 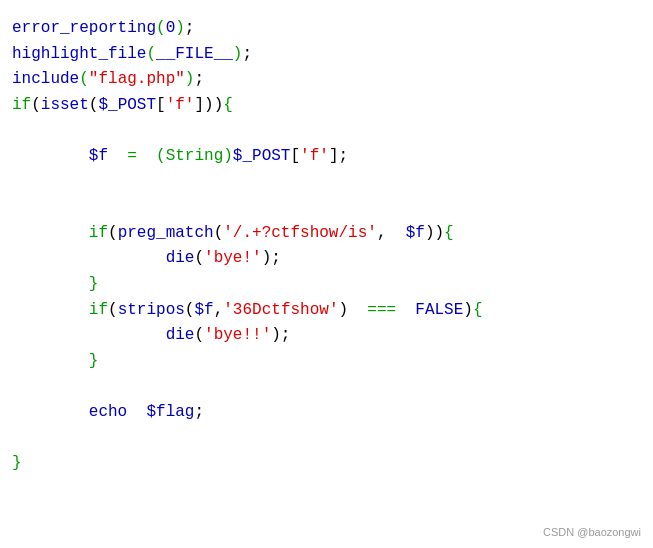 I want to click on code-line-1: error_reporting(0);, so click(x=326, y=29).